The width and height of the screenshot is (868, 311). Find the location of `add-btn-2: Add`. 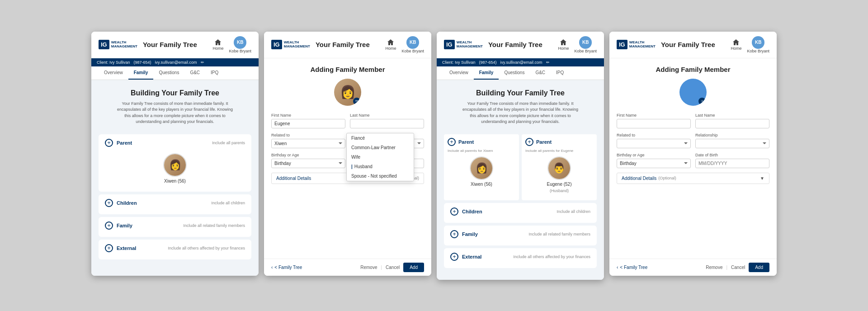

add-btn-2: Add is located at coordinates (414, 268).